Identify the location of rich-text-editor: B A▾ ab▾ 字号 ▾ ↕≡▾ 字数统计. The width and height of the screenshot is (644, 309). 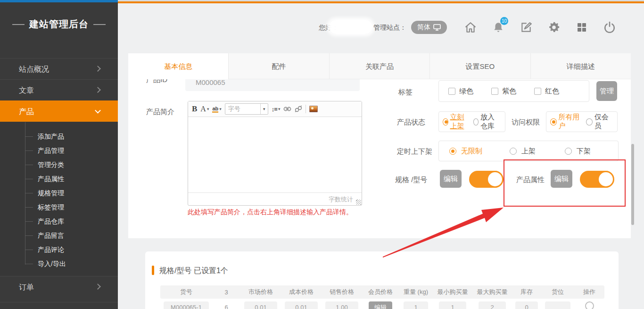
(275, 153).